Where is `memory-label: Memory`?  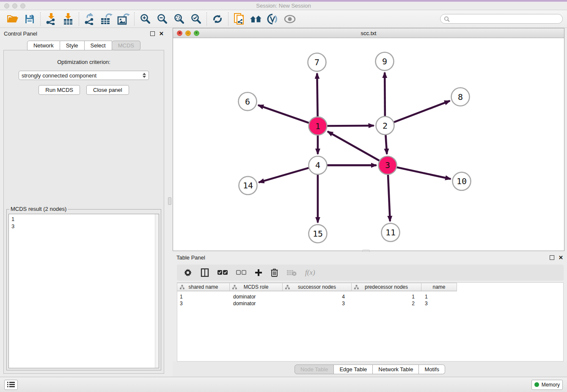
memory-label: Memory is located at coordinates (551, 385).